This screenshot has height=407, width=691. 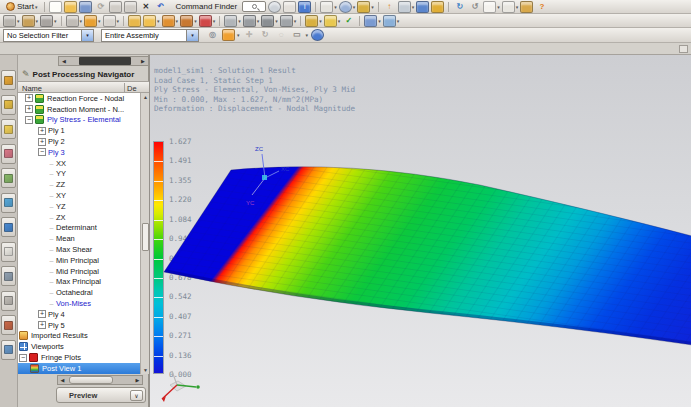 What do you see at coordinates (79, 346) in the screenshot?
I see `tree-item: Viewports` at bounding box center [79, 346].